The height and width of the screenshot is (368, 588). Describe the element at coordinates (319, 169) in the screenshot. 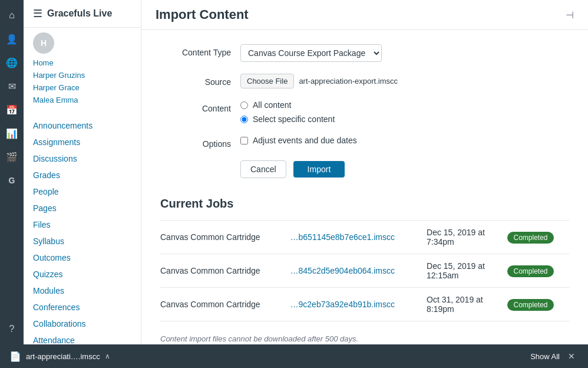

I see `import-button: Import` at that location.